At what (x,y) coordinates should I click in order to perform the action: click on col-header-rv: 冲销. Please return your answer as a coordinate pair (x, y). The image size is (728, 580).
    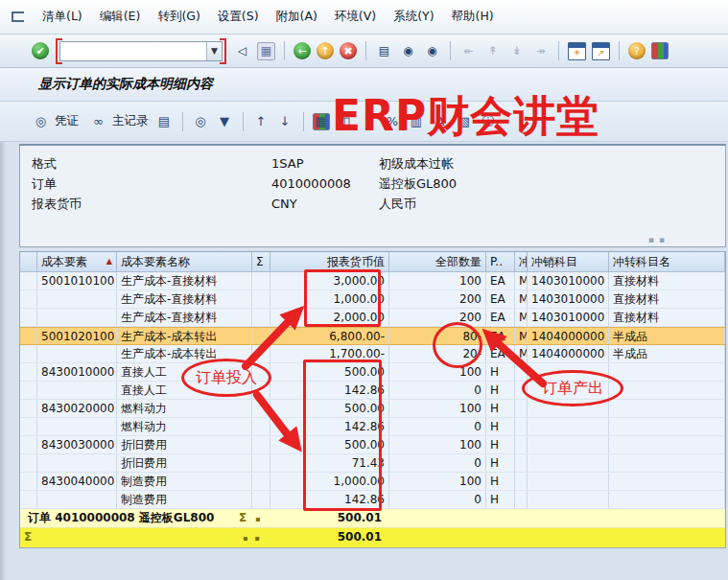
    Looking at the image, I should click on (522, 262).